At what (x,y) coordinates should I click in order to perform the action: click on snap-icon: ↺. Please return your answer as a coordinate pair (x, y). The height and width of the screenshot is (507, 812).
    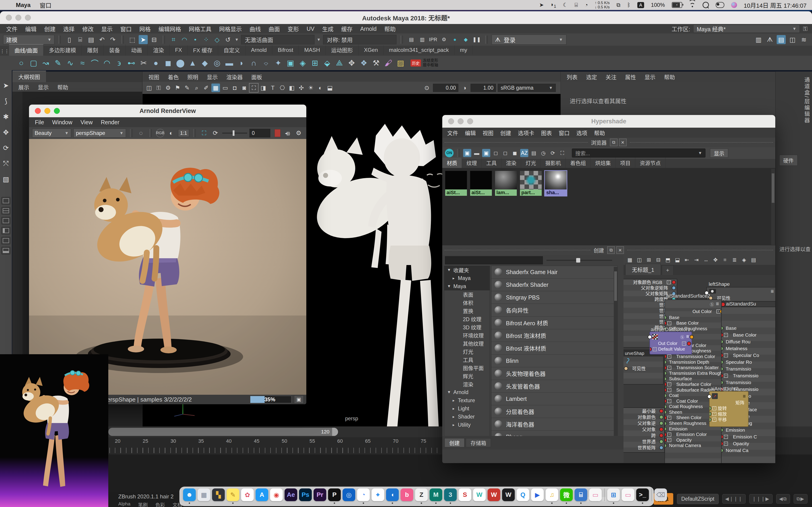
    Looking at the image, I should click on (228, 40).